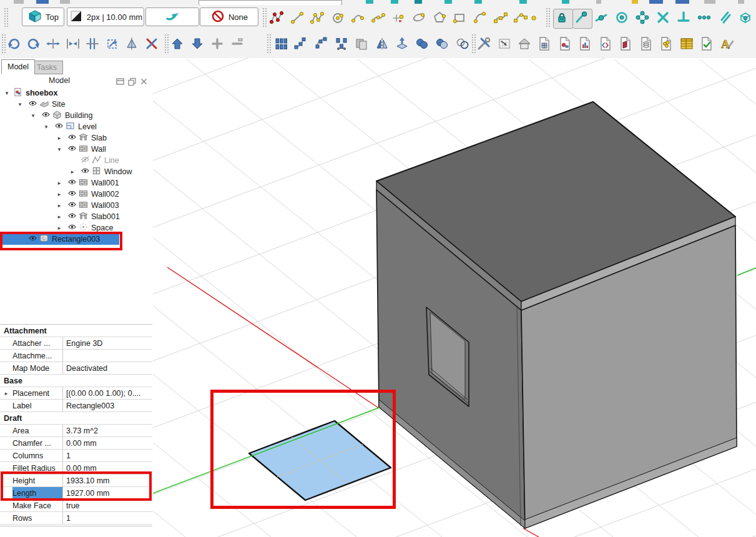 Image resolution: width=756 pixels, height=537 pixels. Describe the element at coordinates (646, 44) in the screenshot. I see `doc-layers-button` at that location.